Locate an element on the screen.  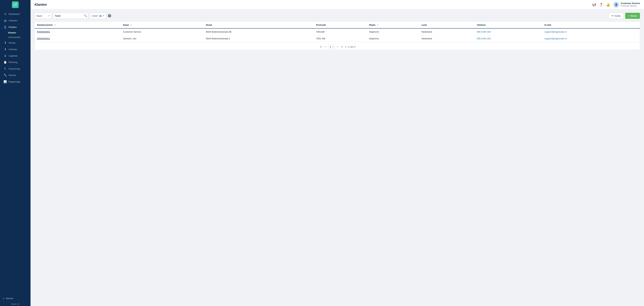
table-body: R000000001 Customer Service Weth Buitenh… is located at coordinates (337, 35).